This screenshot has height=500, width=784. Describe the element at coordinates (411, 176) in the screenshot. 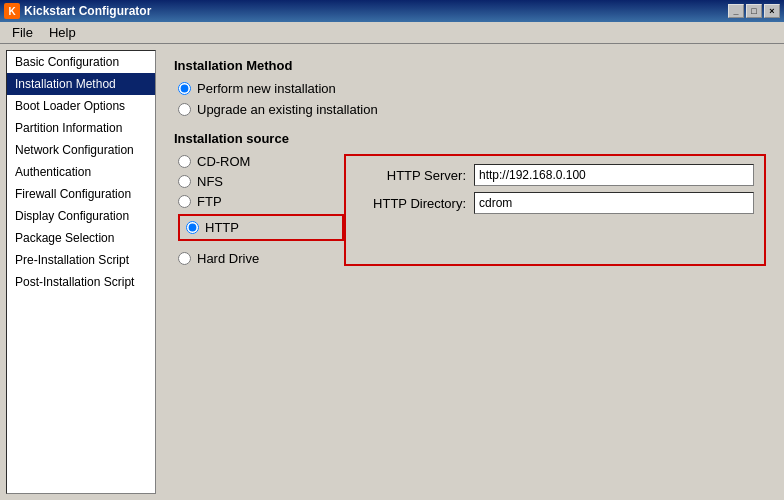

I see `http-server-label: HTTP Server:` at that location.